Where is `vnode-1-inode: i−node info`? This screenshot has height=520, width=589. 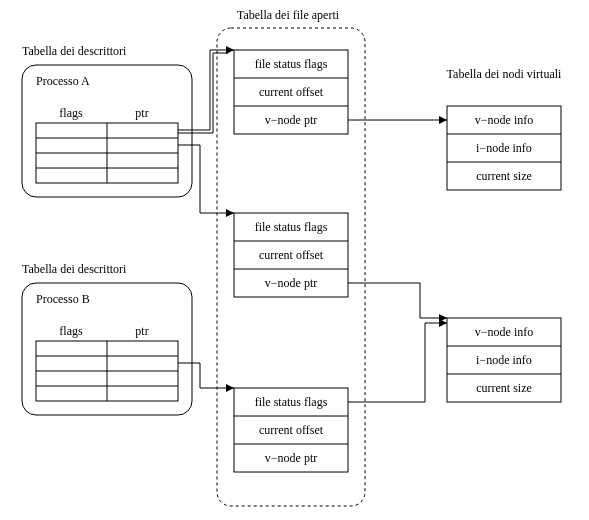 vnode-1-inode: i−node info is located at coordinates (504, 148).